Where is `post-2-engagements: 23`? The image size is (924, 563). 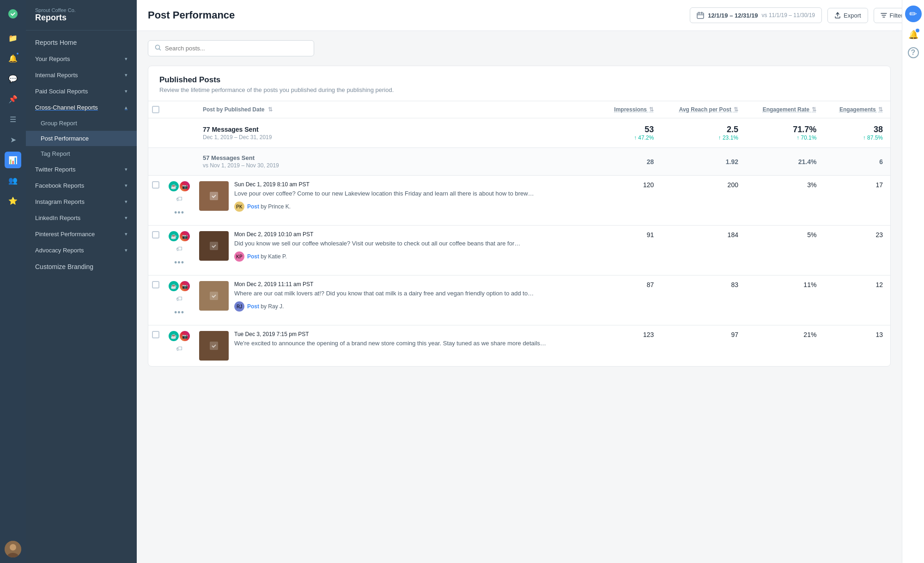
post-2-engagements: 23 is located at coordinates (857, 251).